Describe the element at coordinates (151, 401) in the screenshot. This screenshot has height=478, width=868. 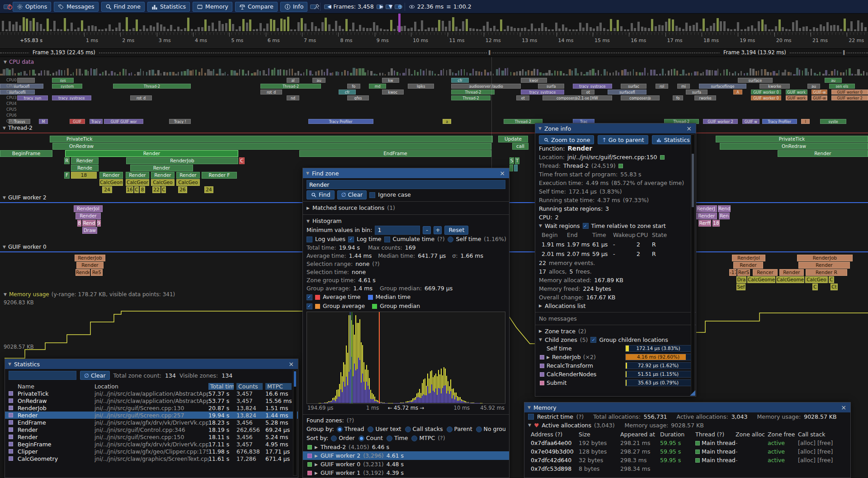
I see `stats-row: OnRedrawjni/../jni/src/claw/application/…` at that location.